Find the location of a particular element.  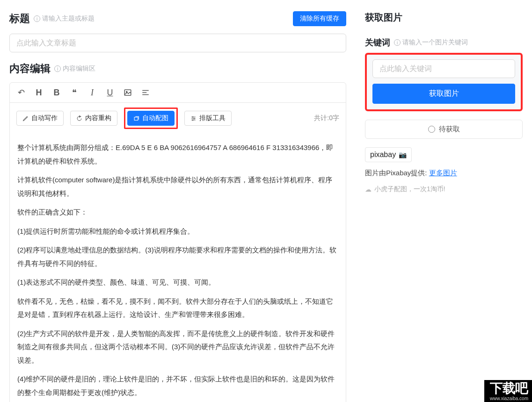

content-paragraph: 软件看不见，无色，枯燥，看不见，摸不到，闻不到。软件大部分存在于人们的头脑或纸上… is located at coordinates (178, 309).